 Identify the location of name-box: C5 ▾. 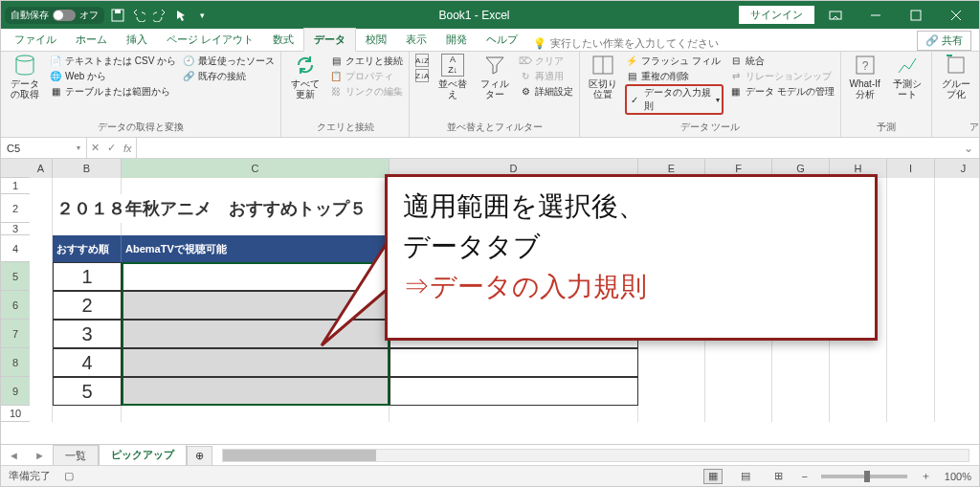
(44, 147).